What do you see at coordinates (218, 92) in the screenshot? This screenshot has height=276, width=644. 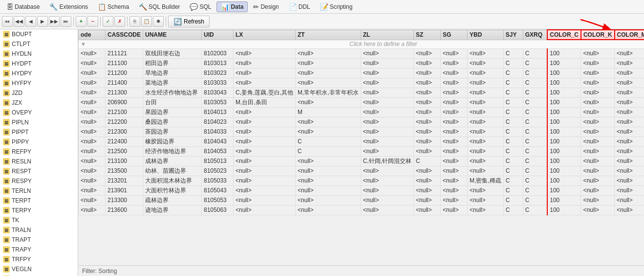 I see `cell-uid: 8103043` at bounding box center [218, 92].